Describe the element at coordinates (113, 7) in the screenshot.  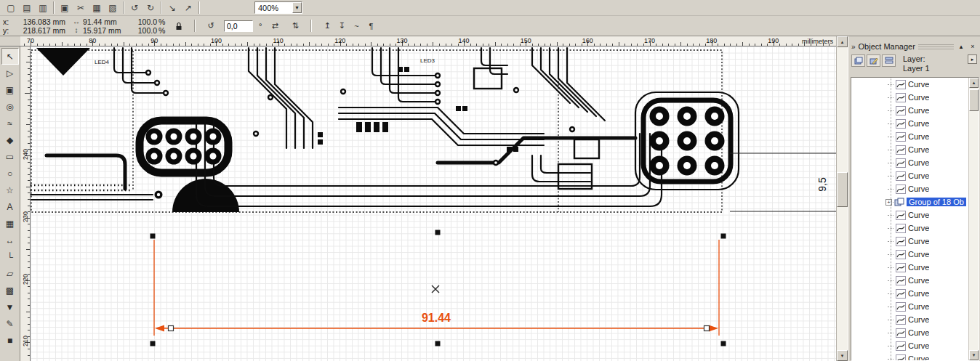
I see `paste-icon: ▧` at that location.